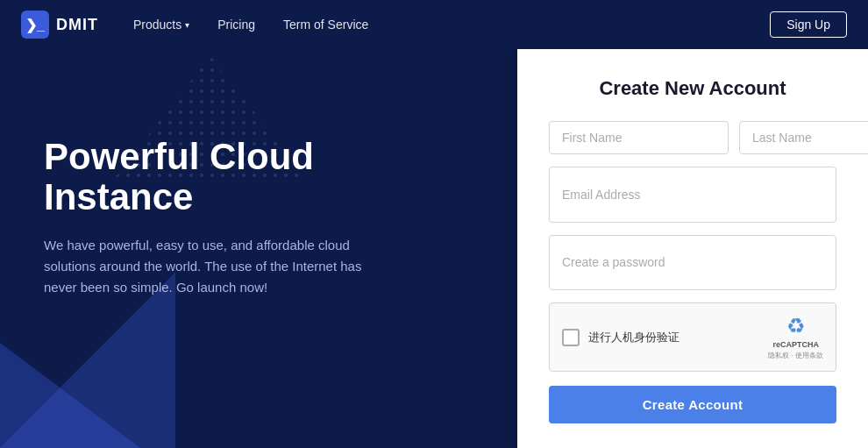 Image resolution: width=868 pixels, height=448 pixels. Describe the element at coordinates (326, 25) in the screenshot. I see `nav-tos: Term of Service` at that location.